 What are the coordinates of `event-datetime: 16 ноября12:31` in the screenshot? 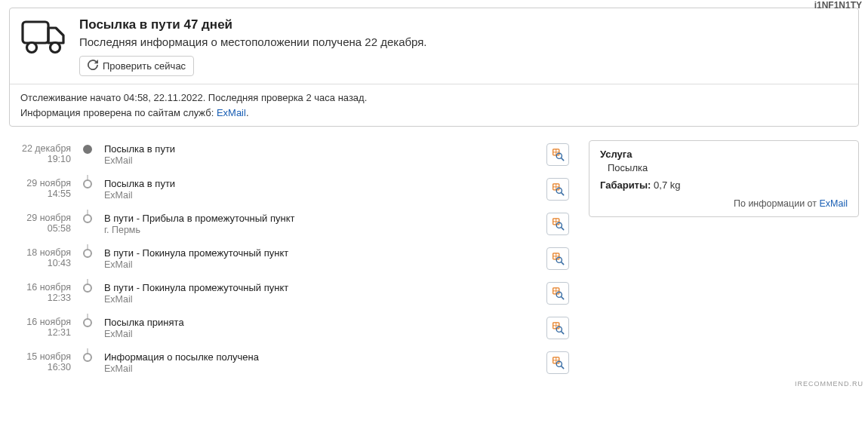 It's located at (44, 326).